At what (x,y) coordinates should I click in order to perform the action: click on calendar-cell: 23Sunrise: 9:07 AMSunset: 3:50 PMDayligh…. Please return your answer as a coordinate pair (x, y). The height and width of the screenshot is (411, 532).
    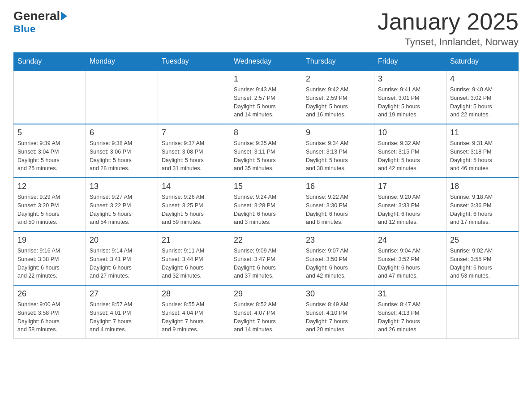
    Looking at the image, I should click on (339, 258).